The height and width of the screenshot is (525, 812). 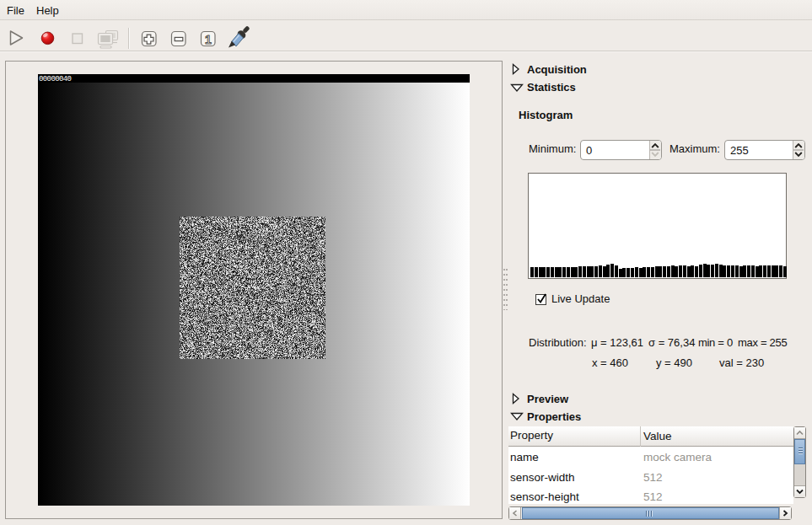 What do you see at coordinates (208, 40) in the screenshot?
I see `svg-text: 1` at bounding box center [208, 40].